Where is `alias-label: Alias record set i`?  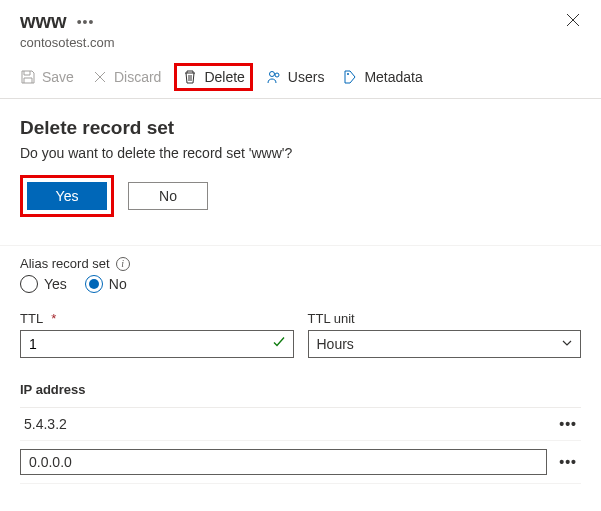 alias-label: Alias record set i is located at coordinates (300, 264).